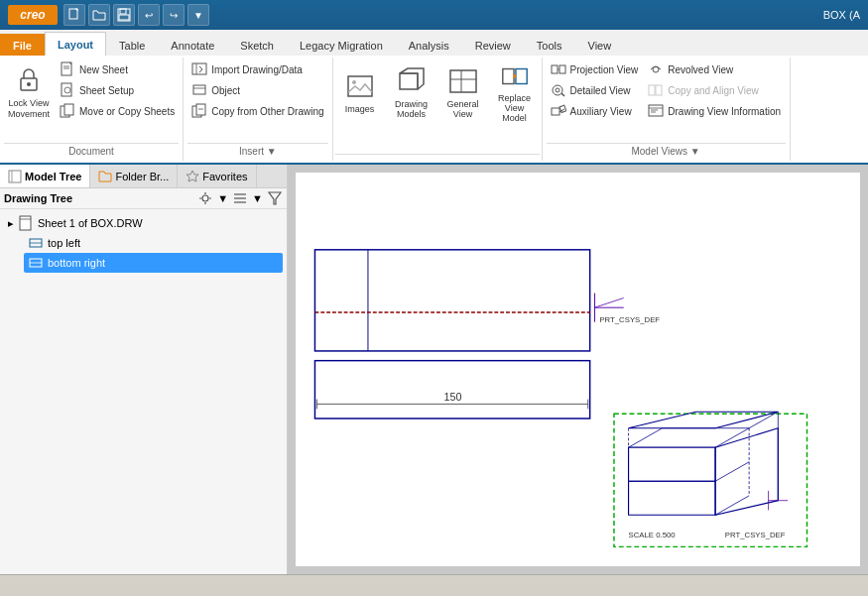 This screenshot has width=868, height=596. I want to click on detailed-view-icon, so click(558, 90).